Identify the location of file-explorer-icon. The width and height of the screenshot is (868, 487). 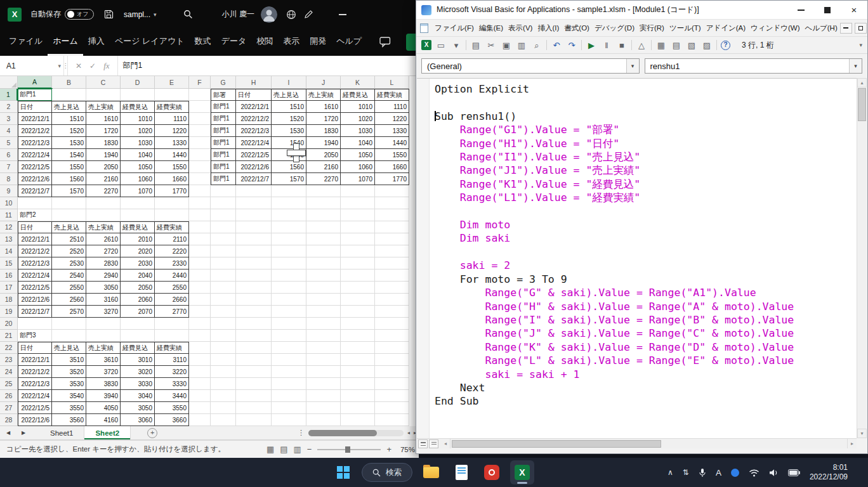
(431, 472).